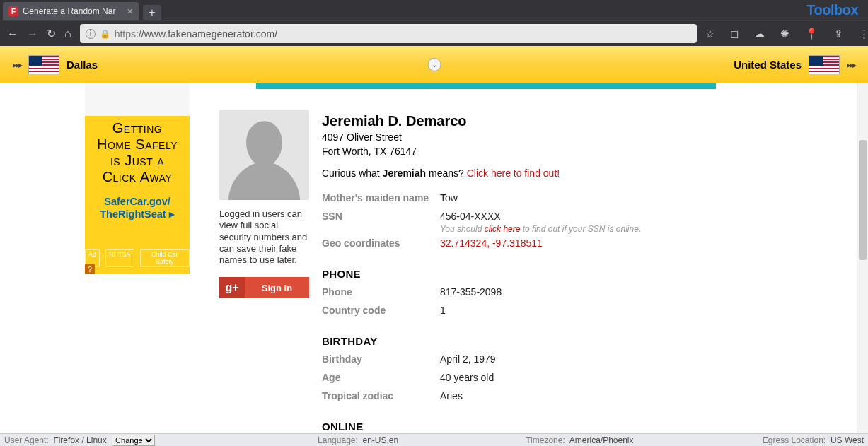 This screenshot has width=868, height=446. I want to click on bookmark-icon: ◻, so click(734, 34).